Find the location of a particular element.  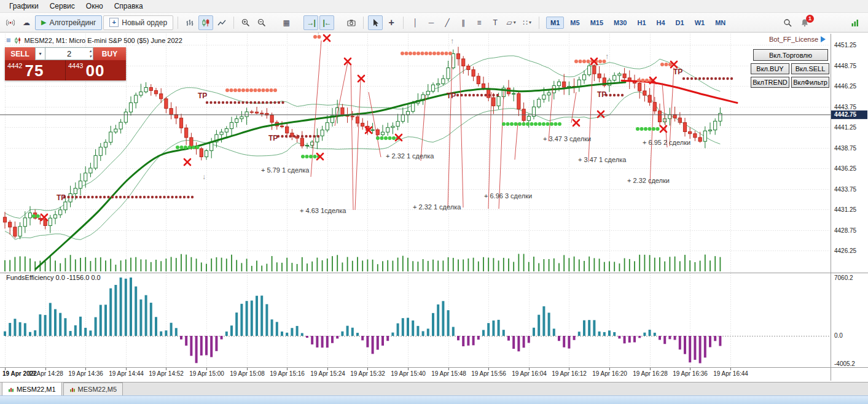

svg-text: 19 Apr 15:48 is located at coordinates (448, 373).